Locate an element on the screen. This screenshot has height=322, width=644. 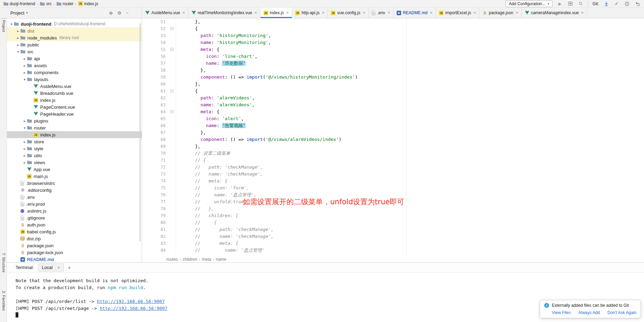
tool-button-favorites: 2: Favorites is located at coordinates (4, 301).